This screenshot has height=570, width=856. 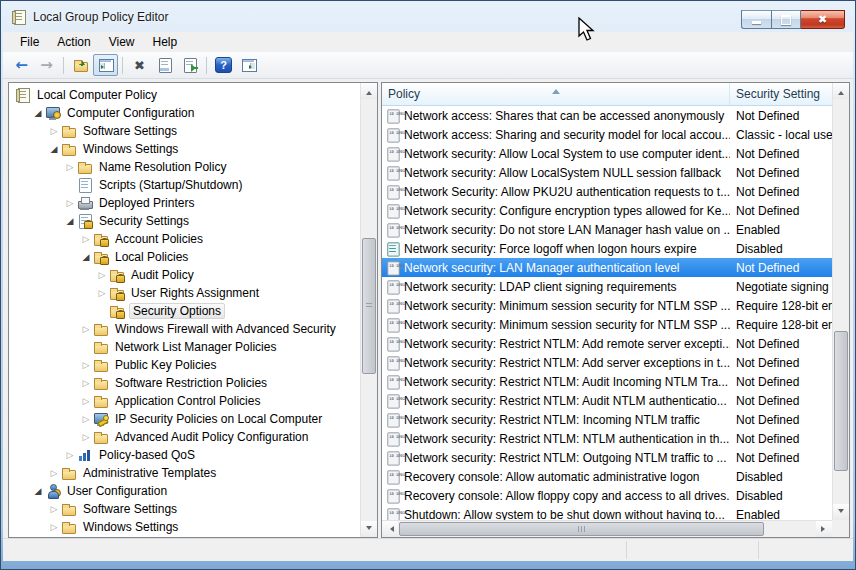 I want to click on policy-row-network-security-restrict-ntlm-audit-inc: Network security: Restrict NTLM: Audit I…, so click(x=607, y=382).